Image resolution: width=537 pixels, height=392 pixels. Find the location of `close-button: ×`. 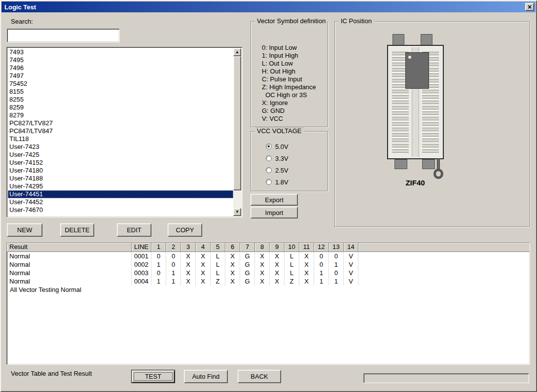

close-button: × is located at coordinates (530, 7).